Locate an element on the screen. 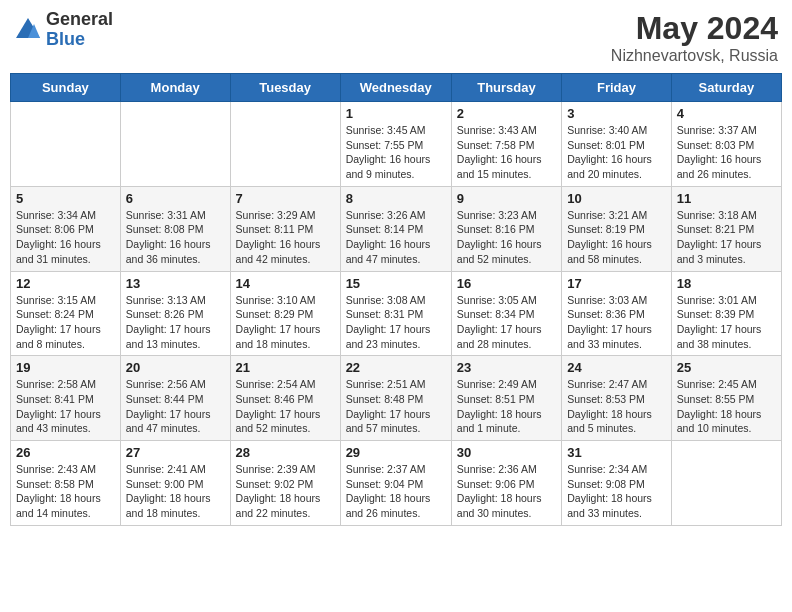 The width and height of the screenshot is (792, 612). logo-text: General Blue is located at coordinates (80, 30).